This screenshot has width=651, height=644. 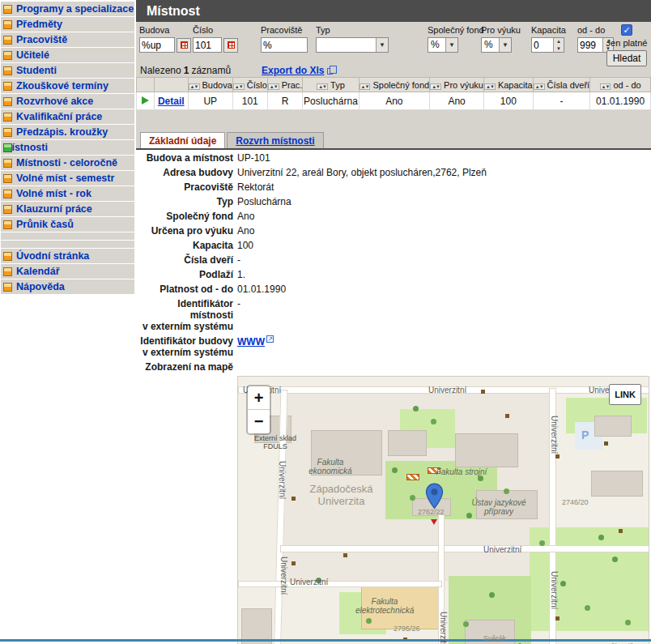 I want to click on pracoviste-label: Pracoviště, so click(x=284, y=30).